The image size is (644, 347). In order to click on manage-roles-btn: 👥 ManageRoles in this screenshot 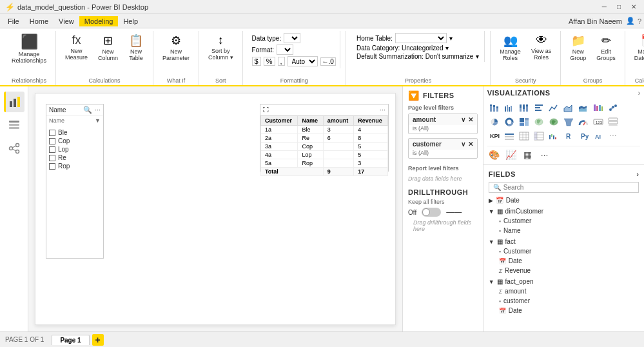, I will do `click(511, 48)`.